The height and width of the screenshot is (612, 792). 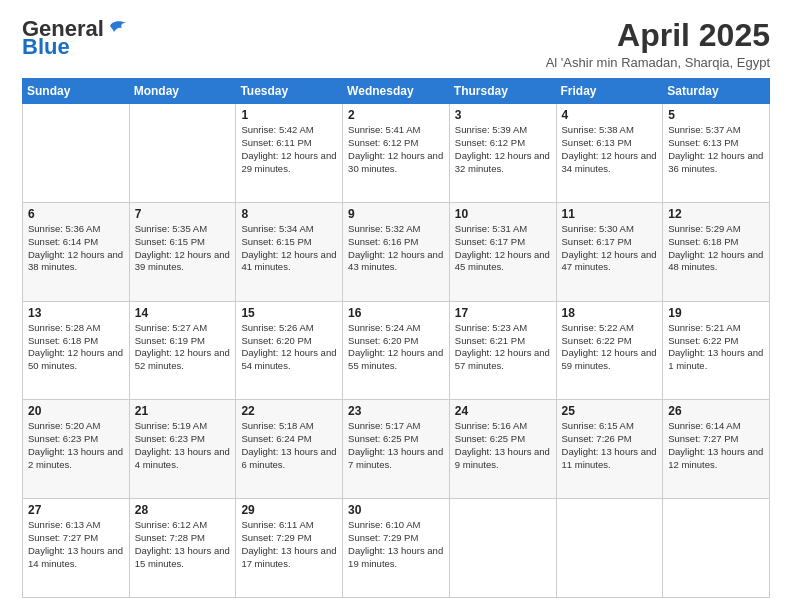 What do you see at coordinates (396, 92) in the screenshot?
I see `weekday-header: Wednesday` at bounding box center [396, 92].